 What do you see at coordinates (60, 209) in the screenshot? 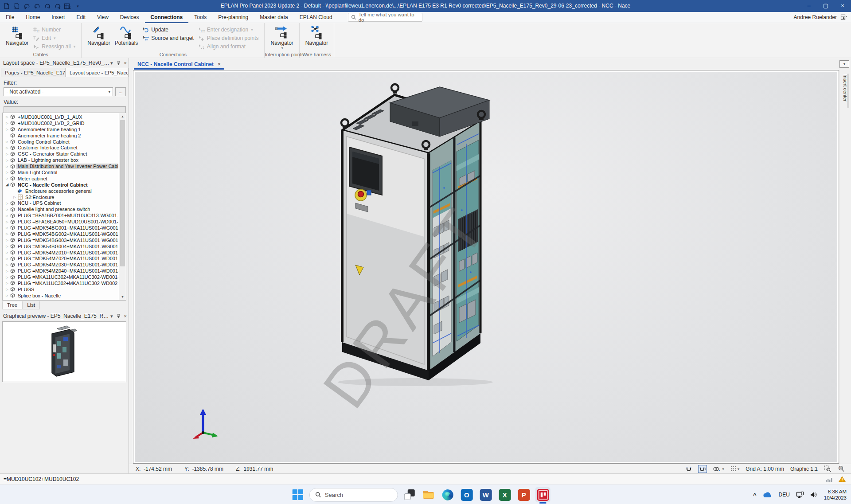
I see `tree-item: ▷Nacelle light and presence switch` at bounding box center [60, 209].